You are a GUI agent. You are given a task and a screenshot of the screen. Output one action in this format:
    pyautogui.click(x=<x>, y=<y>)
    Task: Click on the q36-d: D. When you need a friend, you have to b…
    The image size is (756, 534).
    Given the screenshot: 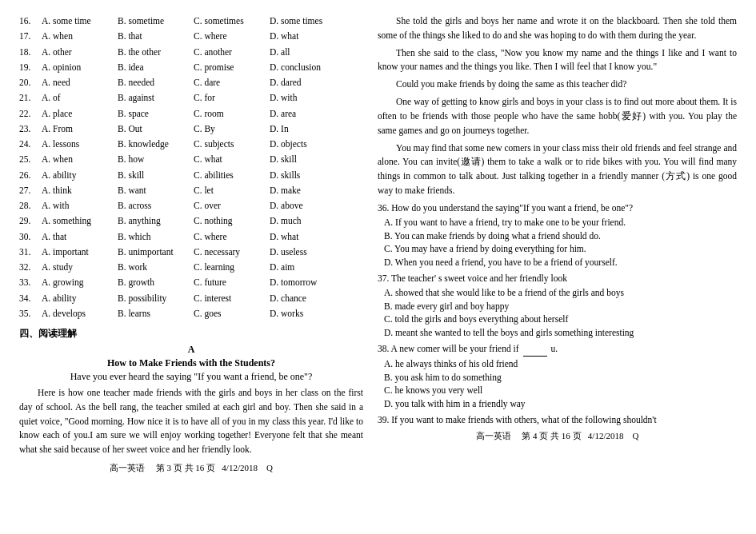 What is the action you would take?
    pyautogui.click(x=560, y=262)
    